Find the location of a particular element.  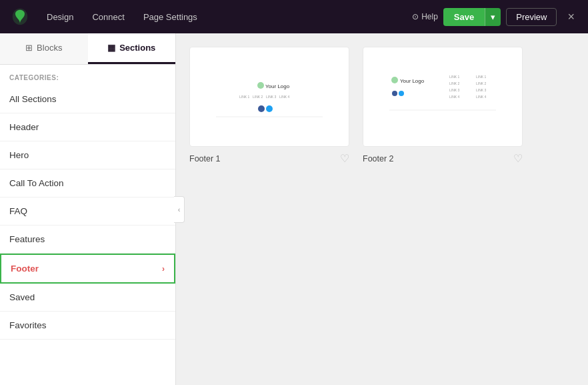

sidebar-item-all-sections: All Sections is located at coordinates (88, 99).